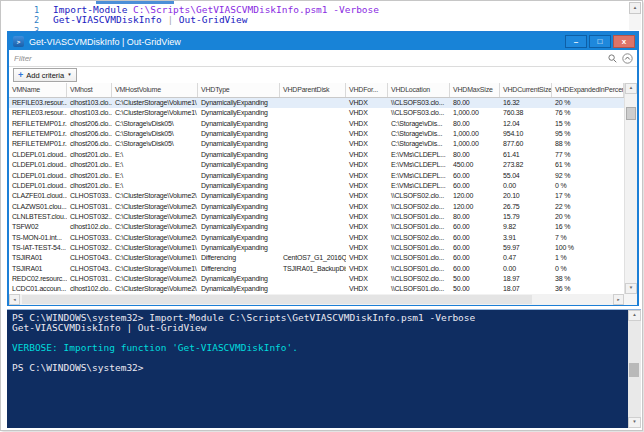 The height and width of the screenshot is (432, 644). I want to click on column-header: VHDMaxSize, so click(475, 90).